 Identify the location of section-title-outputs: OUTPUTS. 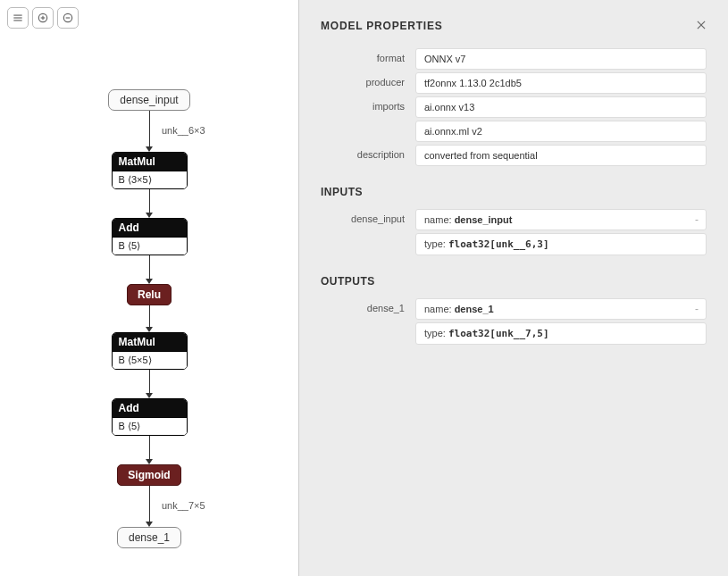
(514, 281).